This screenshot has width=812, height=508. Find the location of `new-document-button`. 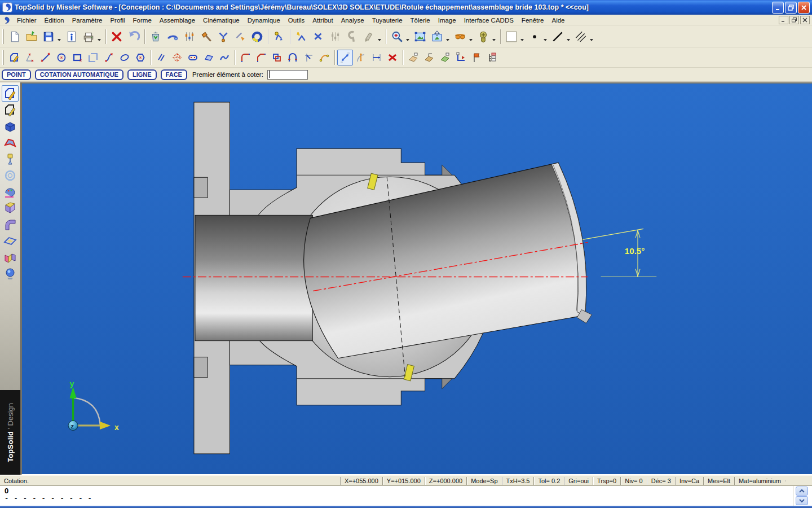

new-document-button is located at coordinates (15, 37).